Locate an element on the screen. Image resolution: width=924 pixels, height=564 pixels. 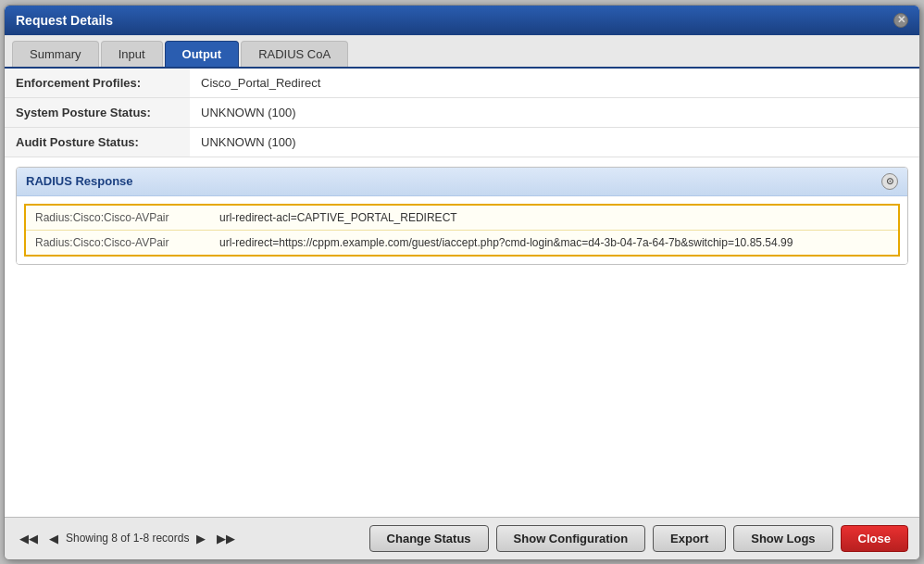
next-page-button: ▶ is located at coordinates (201, 539).